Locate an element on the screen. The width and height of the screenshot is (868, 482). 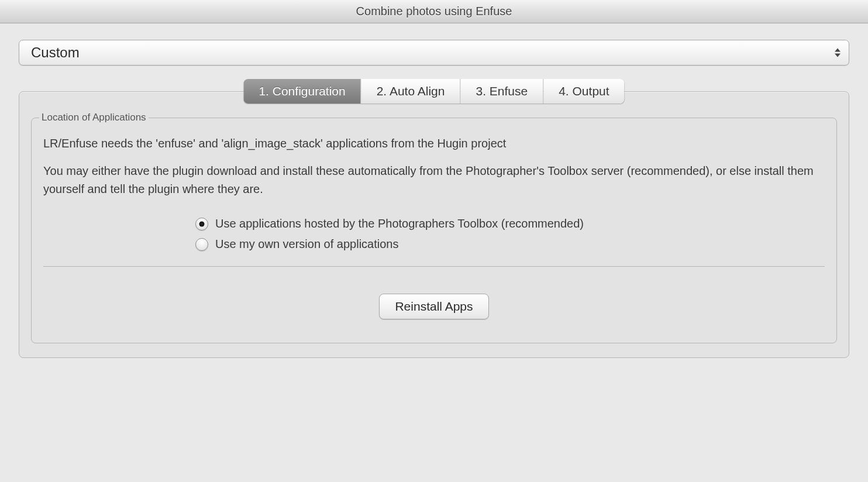
dropdown-arrows-icon is located at coordinates (838, 53).